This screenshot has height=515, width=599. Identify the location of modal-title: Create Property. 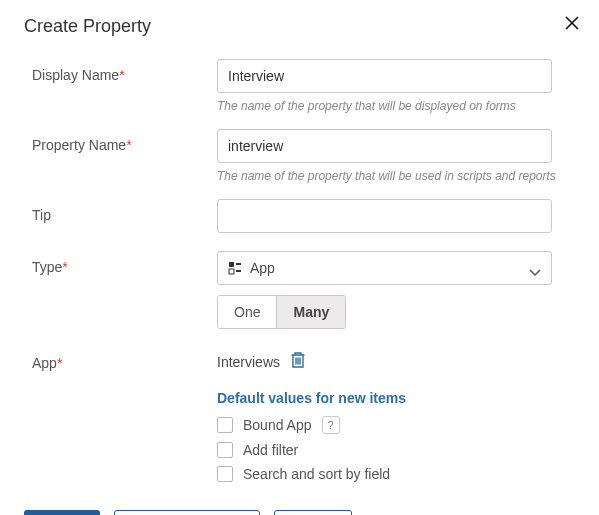
(300, 26).